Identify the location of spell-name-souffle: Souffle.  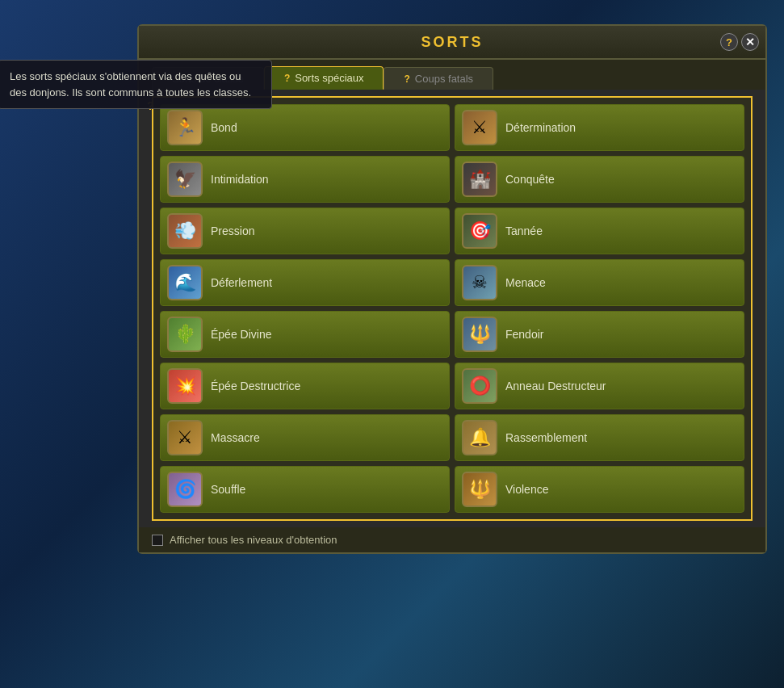
(228, 489).